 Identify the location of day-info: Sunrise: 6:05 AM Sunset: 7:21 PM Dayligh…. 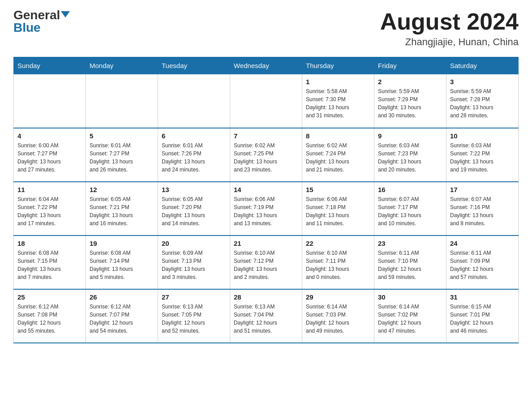
(122, 211).